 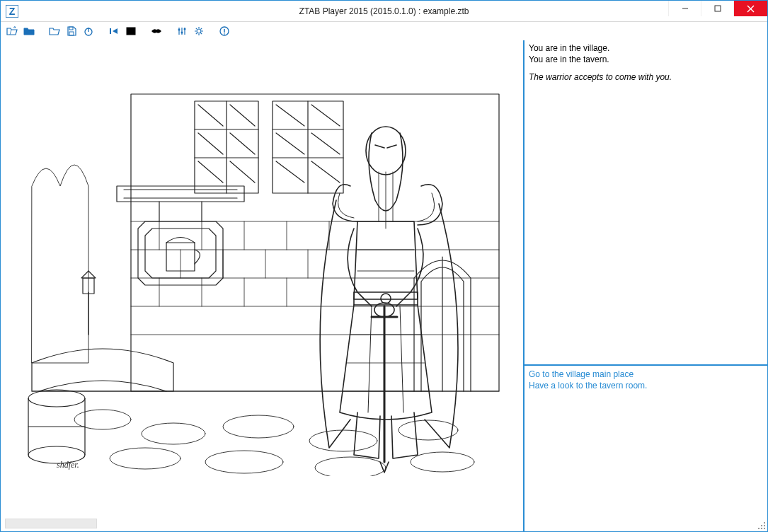 I want to click on minimize-button, so click(x=684, y=8).